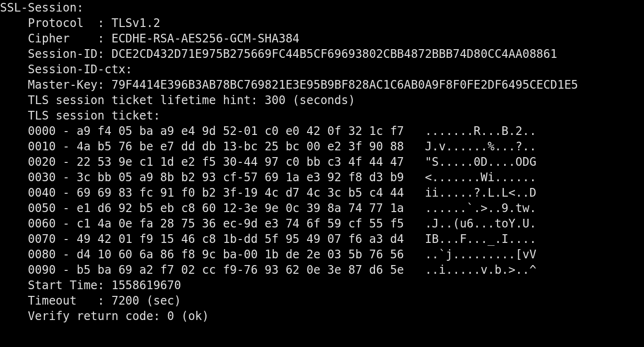 This screenshot has height=347, width=644. What do you see at coordinates (322, 177) in the screenshot?
I see `output-line-11: 0030 - 3c bb 05 a9 8b b2 93 cf-57 69 1a …` at bounding box center [322, 177].